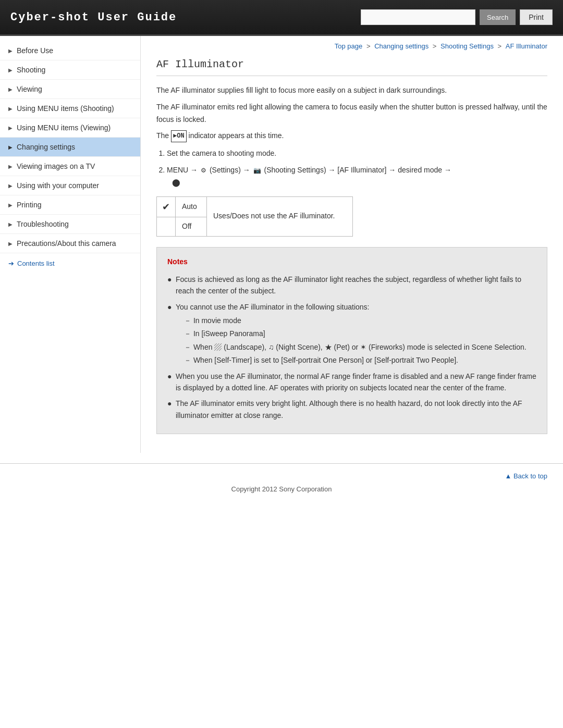 The image size is (563, 728). Describe the element at coordinates (352, 262) in the screenshot. I see `notes-title: Notes` at that location.